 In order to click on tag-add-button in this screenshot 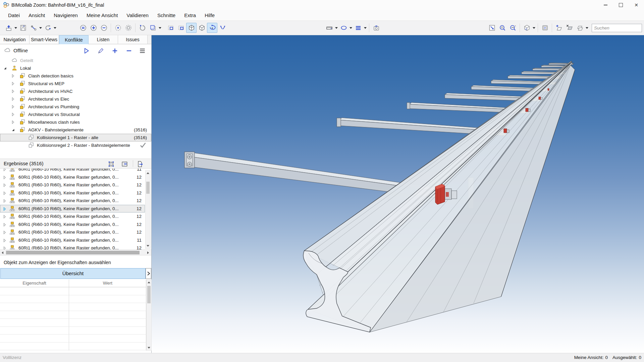, I will do `click(559, 28)`.